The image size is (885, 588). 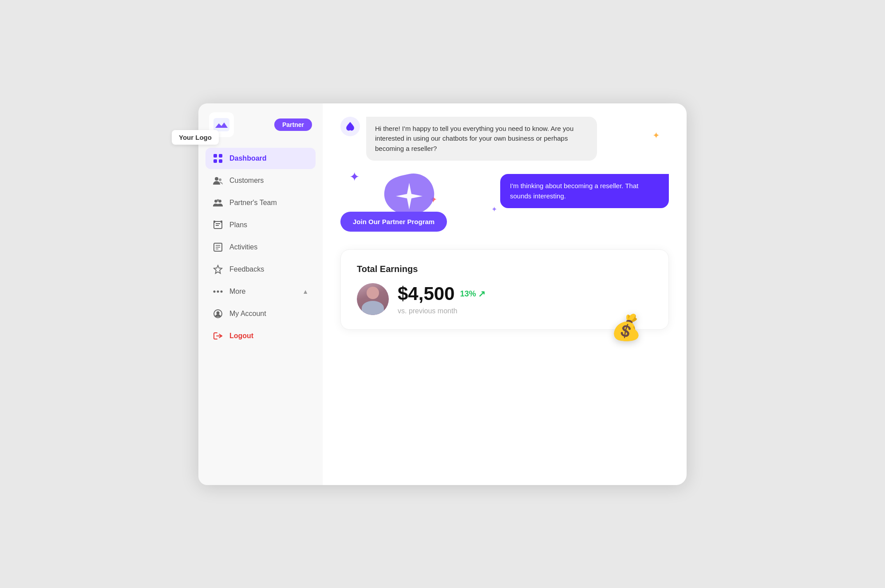 I want to click on sidebar-item-dashboard: Dashboard, so click(x=261, y=158).